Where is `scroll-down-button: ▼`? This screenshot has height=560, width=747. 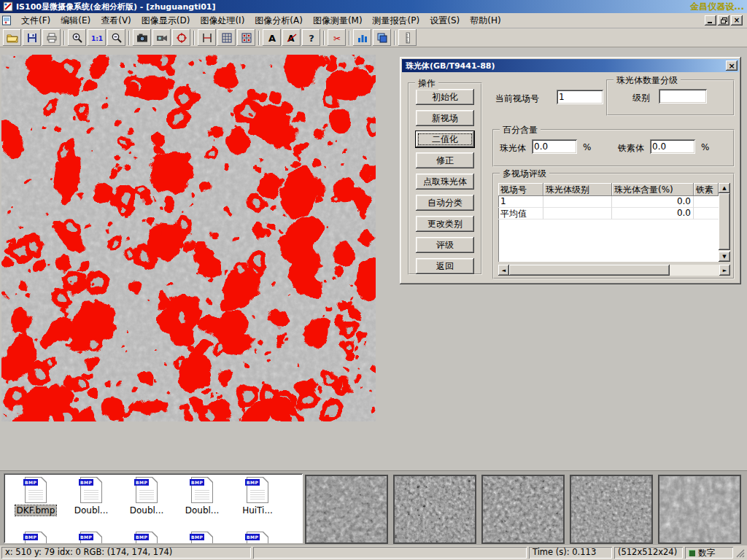 scroll-down-button: ▼ is located at coordinates (724, 257).